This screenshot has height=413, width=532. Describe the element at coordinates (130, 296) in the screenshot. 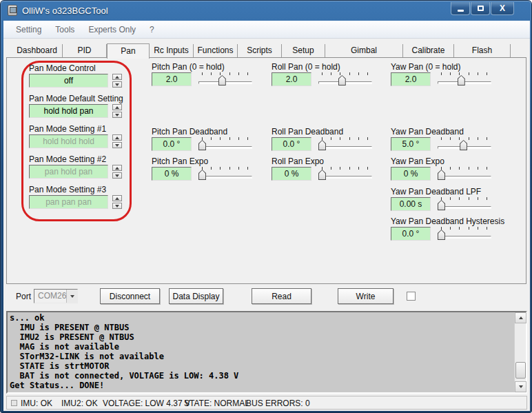

I see `disconnect-button: Disconnect` at that location.